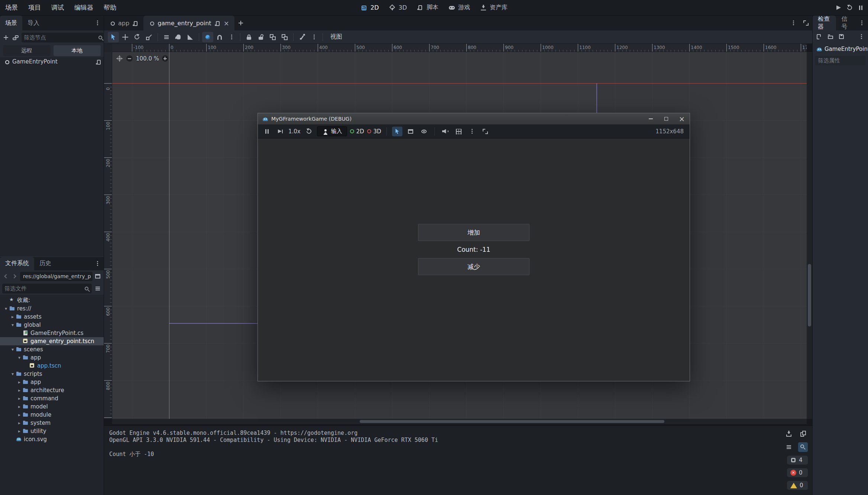  What do you see at coordinates (52, 341) in the screenshot?
I see `file-tree-item: game_entry_point.tscn` at bounding box center [52, 341].